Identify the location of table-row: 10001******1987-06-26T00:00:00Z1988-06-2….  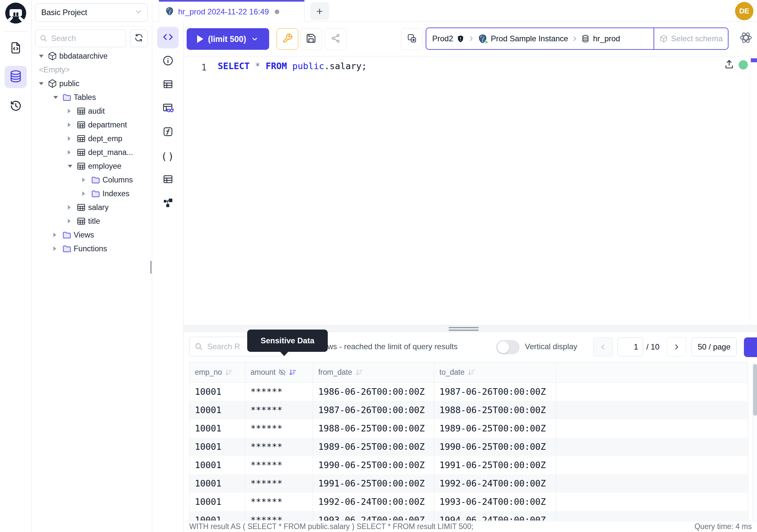
(469, 410).